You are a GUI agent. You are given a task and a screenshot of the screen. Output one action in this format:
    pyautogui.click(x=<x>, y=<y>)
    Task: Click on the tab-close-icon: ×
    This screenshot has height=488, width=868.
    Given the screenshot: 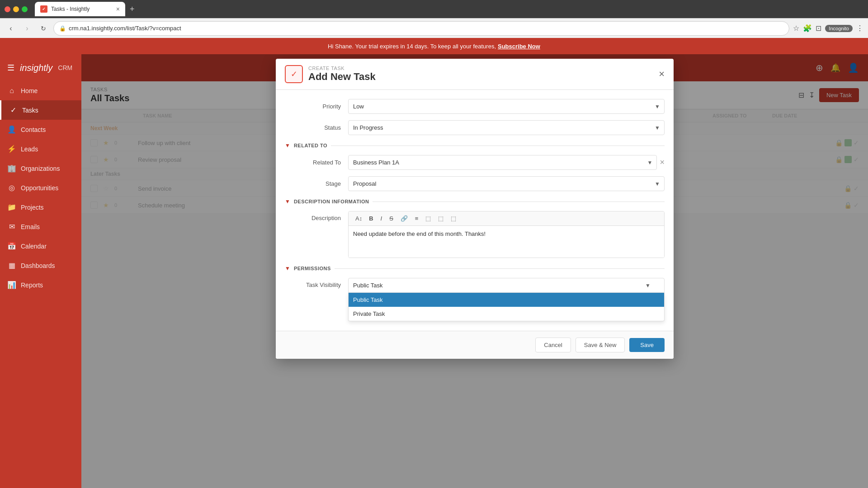 What is the action you would take?
    pyautogui.click(x=118, y=9)
    